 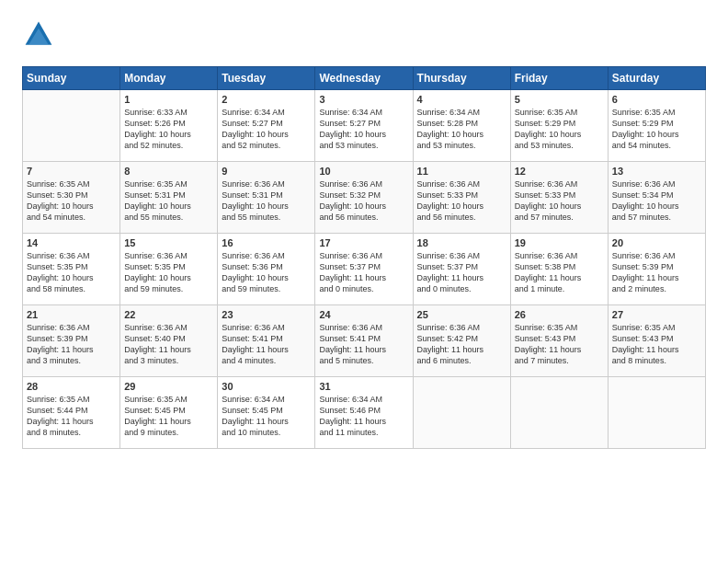 I want to click on day-content: Sunrise: 6:35 AM Sunset: 5:45 PM Dayligh…, so click(x=169, y=416).